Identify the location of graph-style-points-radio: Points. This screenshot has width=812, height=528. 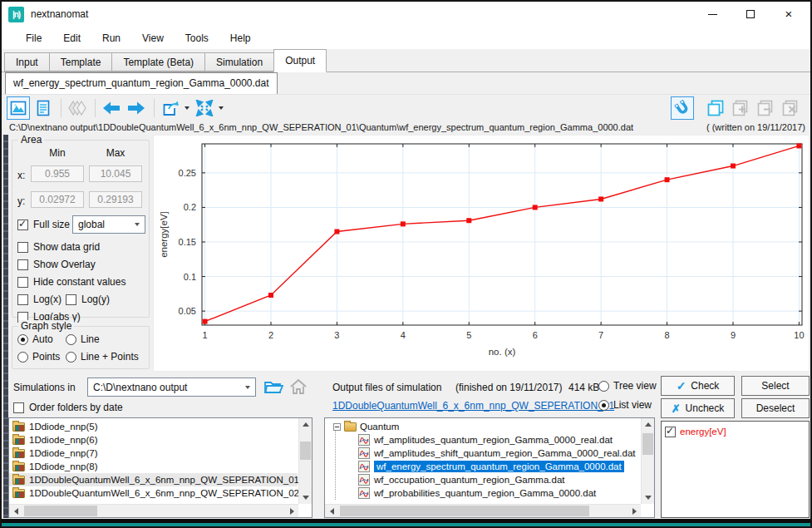
(38, 357).